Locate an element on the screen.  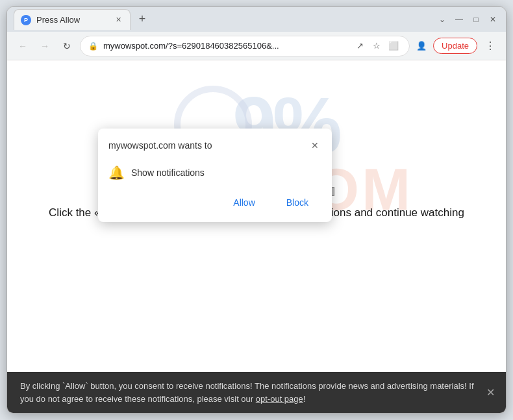
browser-tab: P Press Allow ✕ is located at coordinates (72, 19).